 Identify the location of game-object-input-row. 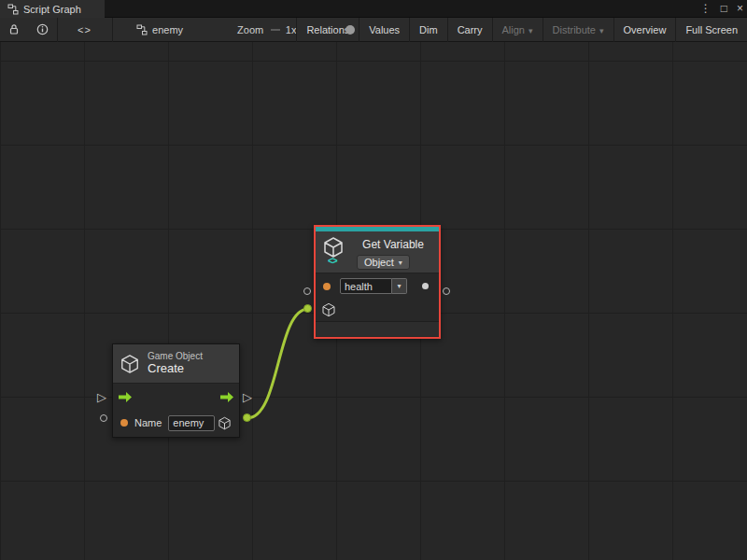
(377, 310).